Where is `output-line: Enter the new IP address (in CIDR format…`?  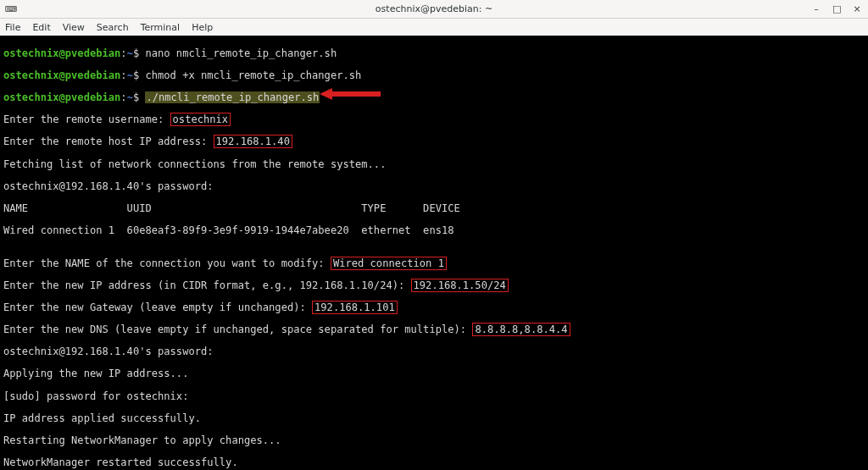
output-line: Enter the new IP address (in CIDR format… is located at coordinates (434, 286).